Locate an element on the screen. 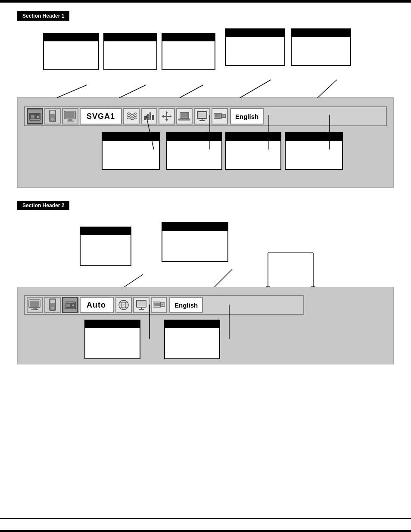 The height and width of the screenshot is (532, 411). section2-header: Section Header 2 is located at coordinates (43, 205).